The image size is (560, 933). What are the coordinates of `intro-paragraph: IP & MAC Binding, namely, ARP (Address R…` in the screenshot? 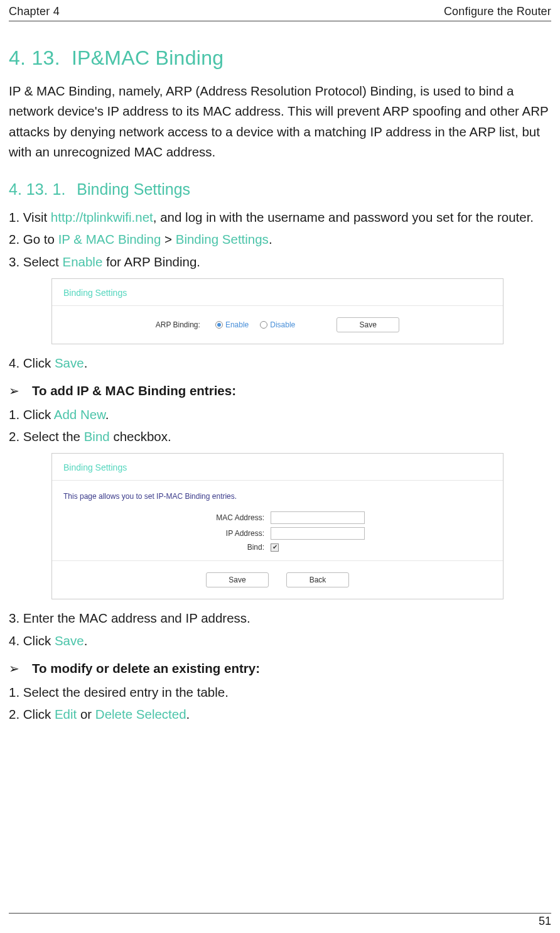 It's located at (280, 122).